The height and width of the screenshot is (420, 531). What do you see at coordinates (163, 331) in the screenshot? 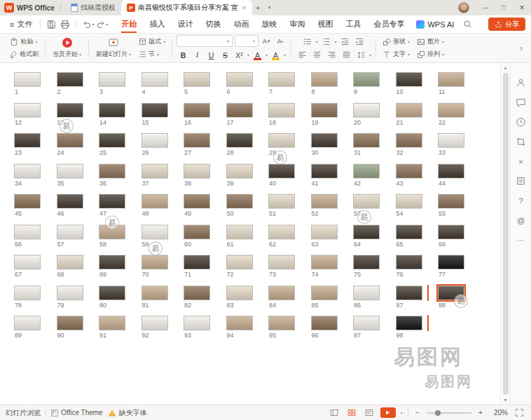
I see `slide-thumbnail-92: 92` at bounding box center [163, 331].